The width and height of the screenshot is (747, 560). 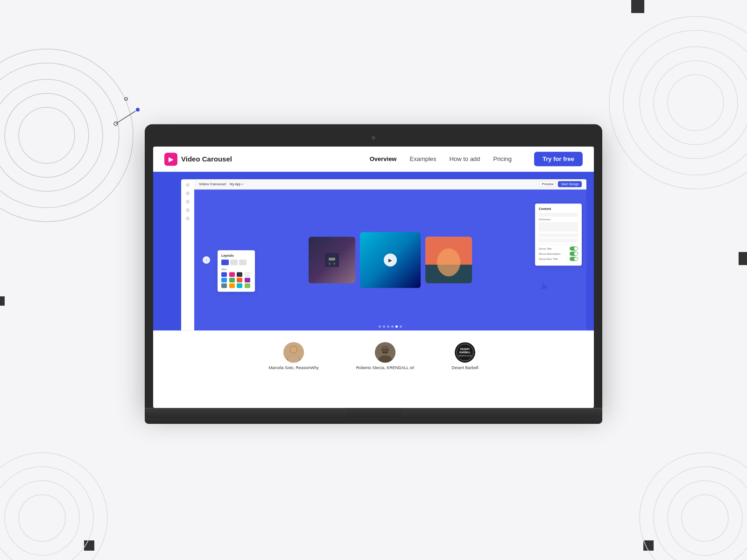 I want to click on layout-list-icon, so click(x=234, y=262).